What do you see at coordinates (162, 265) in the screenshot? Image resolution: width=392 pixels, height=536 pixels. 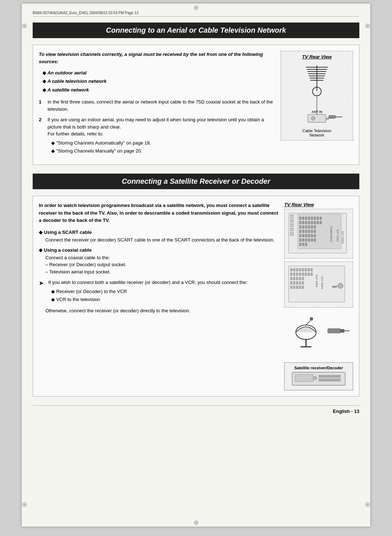 I see `coaxial-text: Connect a coaxial cable to the: – Receiv…` at bounding box center [162, 265].